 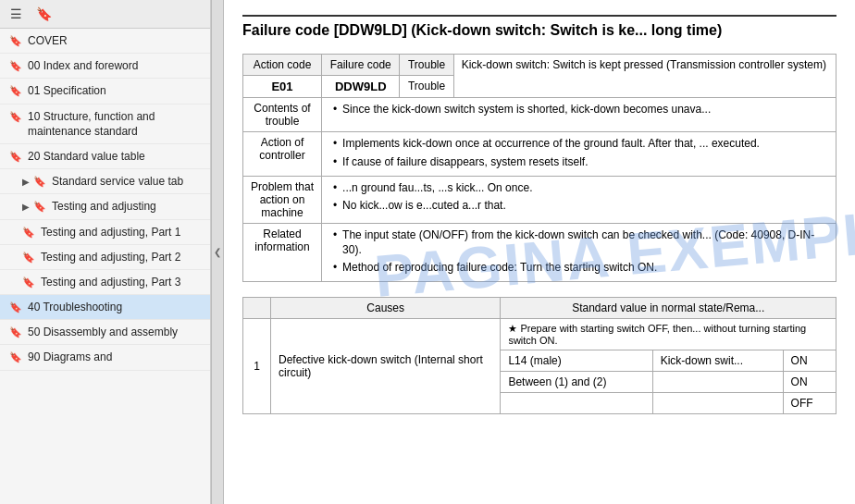 What do you see at coordinates (283, 115) in the screenshot?
I see `fc-contents-label: Contents oftrouble` at bounding box center [283, 115].